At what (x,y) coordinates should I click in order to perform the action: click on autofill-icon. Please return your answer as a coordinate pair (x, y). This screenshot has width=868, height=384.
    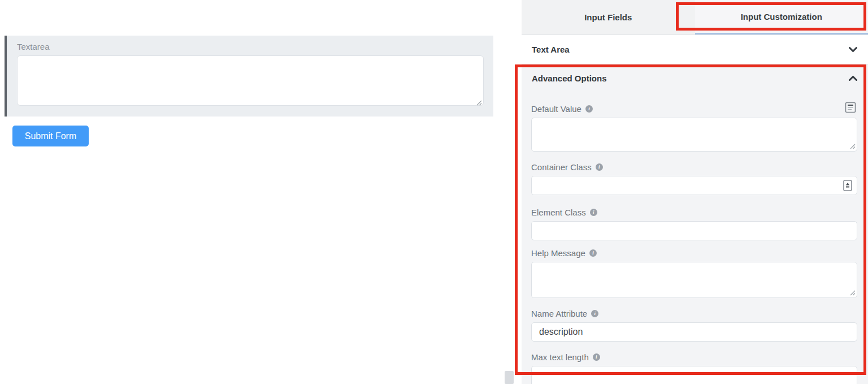
    Looking at the image, I should click on (848, 185).